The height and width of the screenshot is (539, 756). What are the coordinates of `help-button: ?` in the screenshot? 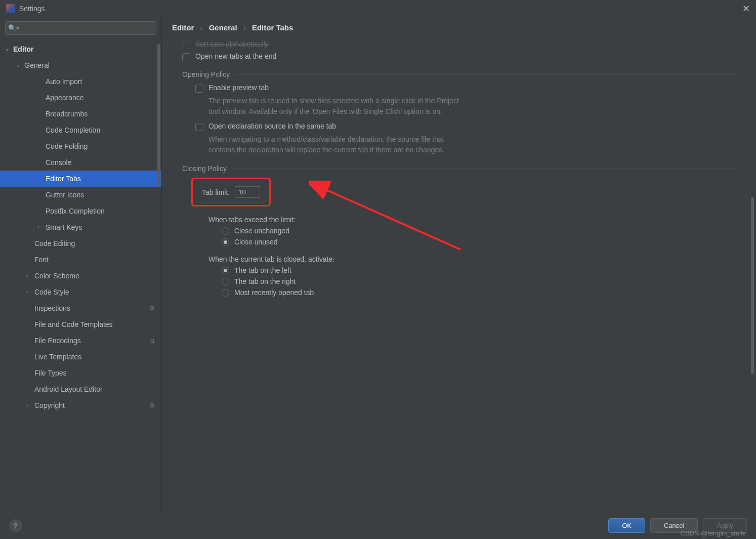 It's located at (16, 526).